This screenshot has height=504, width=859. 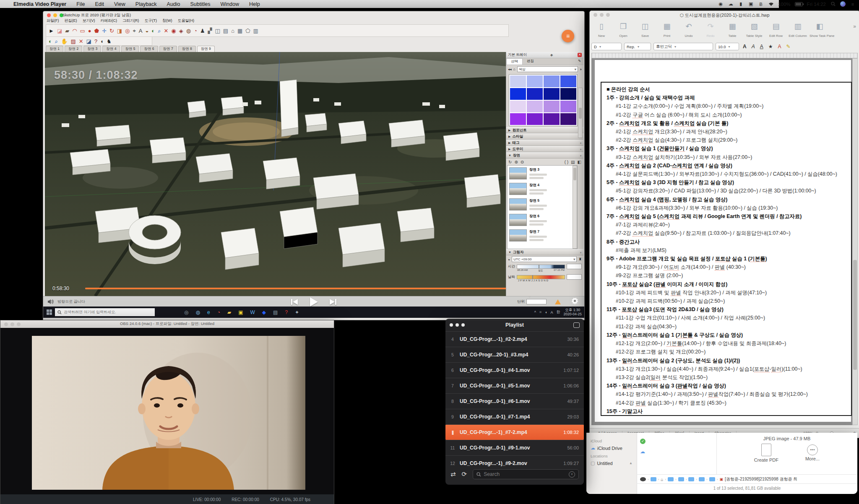 What do you see at coordinates (580, 259) in the screenshot?
I see `shadow-bulb-icon: ♜` at bounding box center [580, 259].